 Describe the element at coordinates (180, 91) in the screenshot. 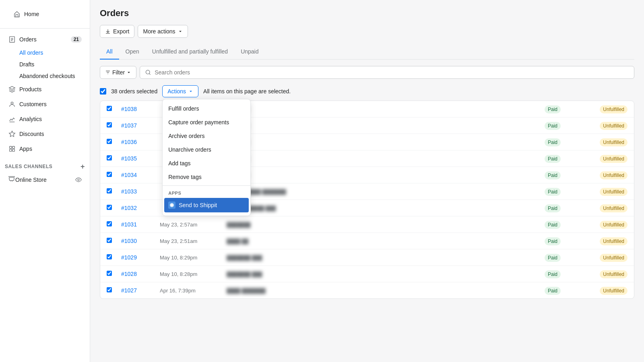

I see `actions-wrapper: Actions Fulfill orders Capture order pay…` at that location.